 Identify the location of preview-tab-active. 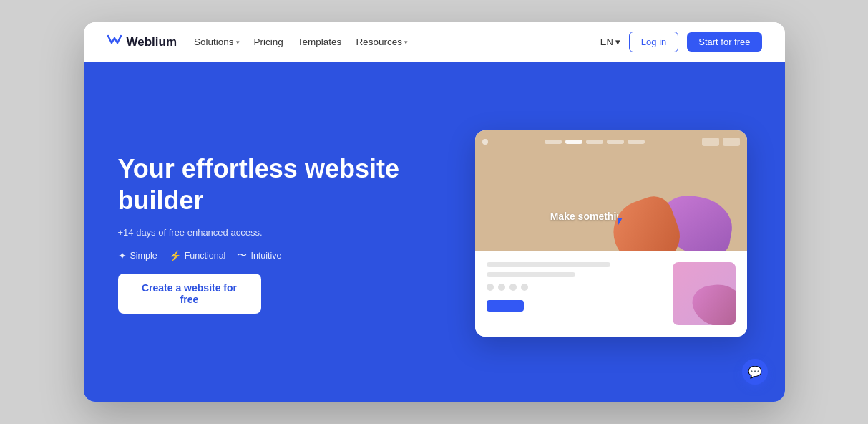
(574, 142).